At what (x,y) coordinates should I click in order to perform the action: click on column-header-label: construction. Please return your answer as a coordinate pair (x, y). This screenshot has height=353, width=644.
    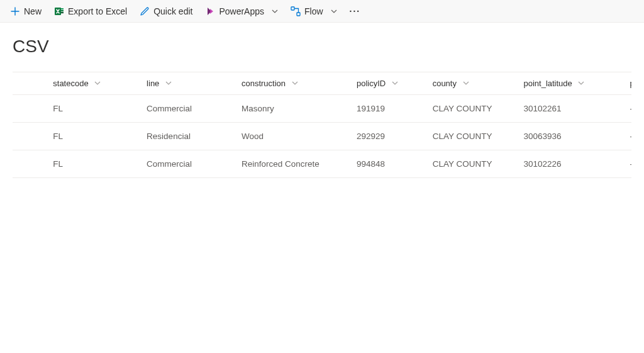
    Looking at the image, I should click on (264, 83).